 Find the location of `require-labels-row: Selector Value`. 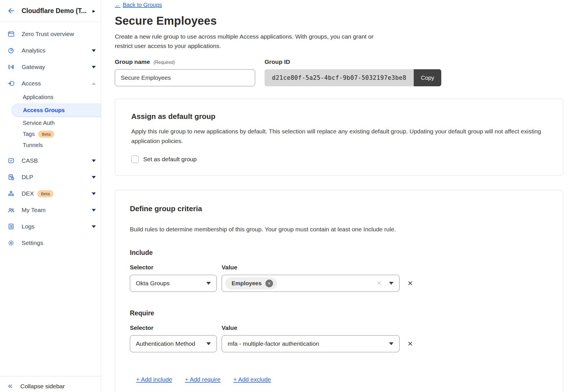

require-labels-row: Selector Value is located at coordinates (338, 328).